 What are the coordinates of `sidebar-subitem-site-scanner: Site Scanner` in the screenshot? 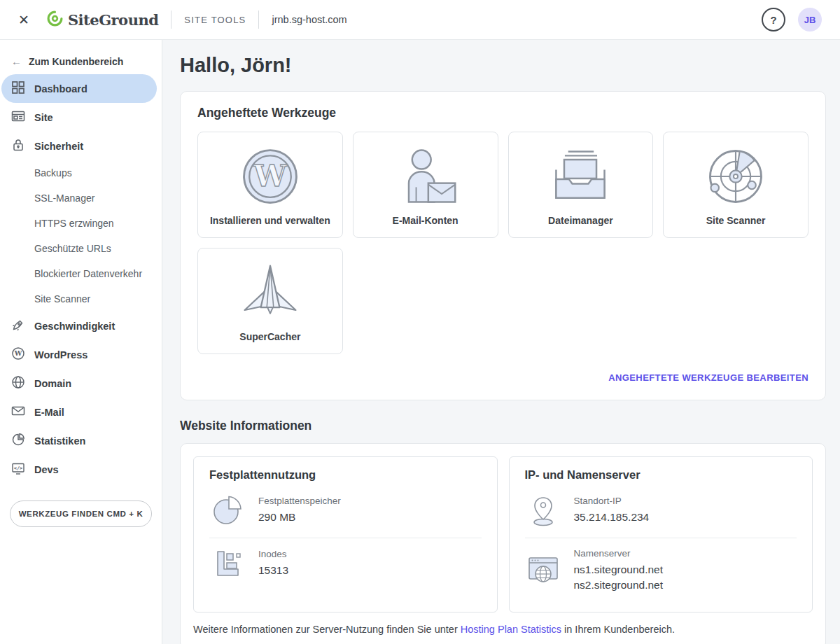 It's located at (81, 299).